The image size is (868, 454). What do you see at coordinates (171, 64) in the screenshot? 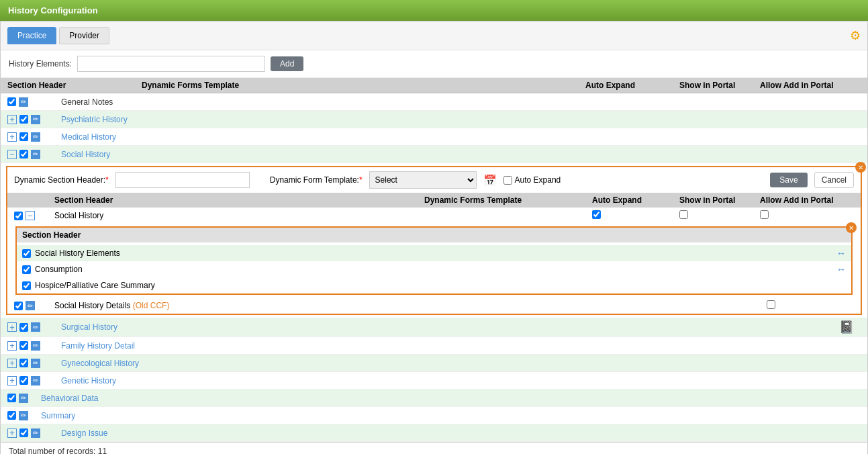
I see `history-elements-input` at bounding box center [171, 64].